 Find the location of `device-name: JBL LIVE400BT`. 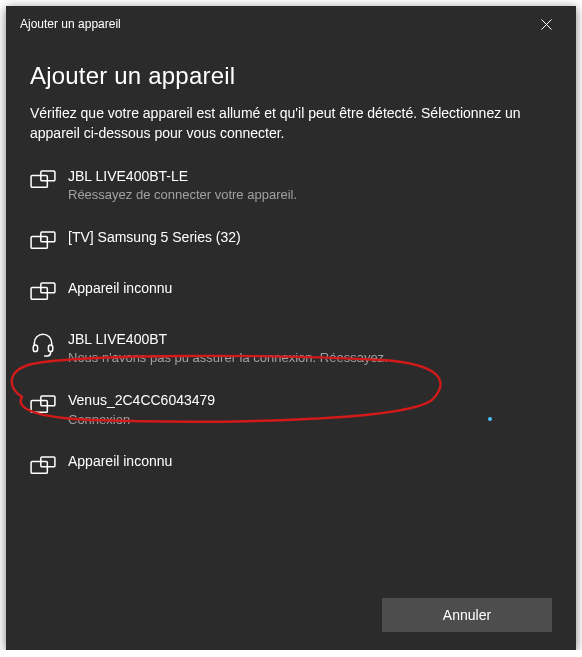

device-name: JBL LIVE400BT is located at coordinates (228, 339).